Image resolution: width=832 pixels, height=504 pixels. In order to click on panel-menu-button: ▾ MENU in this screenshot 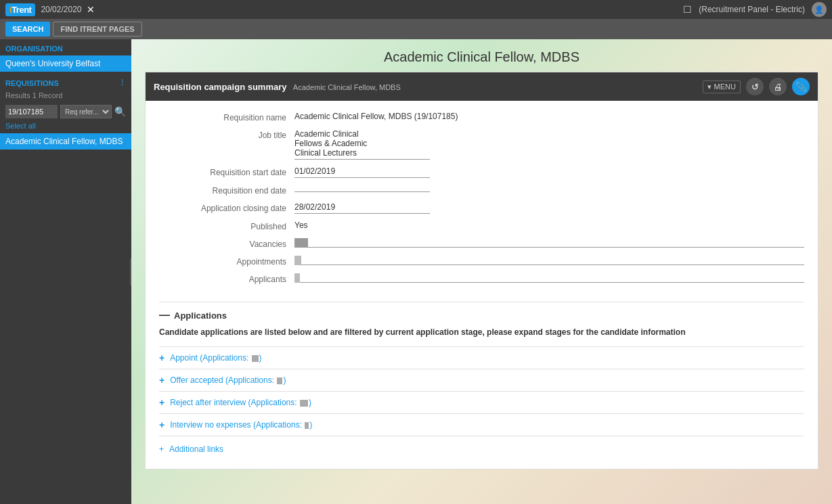, I will do `click(722, 87)`.